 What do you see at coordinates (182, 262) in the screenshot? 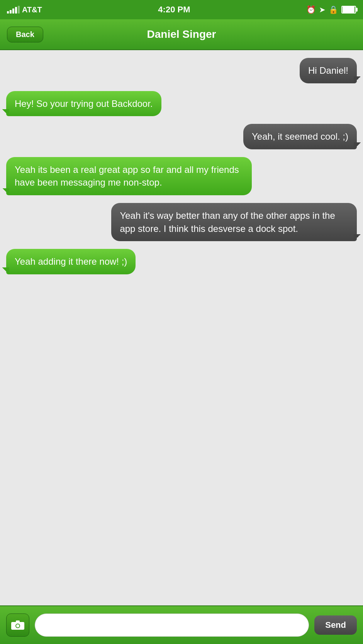
I see `message-row: Yeah adding it there now! ;)` at bounding box center [182, 262].